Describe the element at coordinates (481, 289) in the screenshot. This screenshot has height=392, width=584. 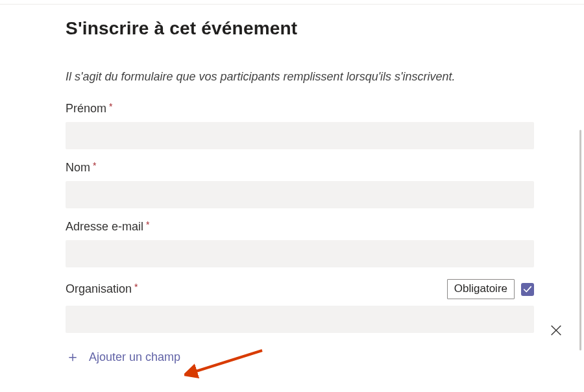
I see `required-toggle-label: Obligatoire` at that location.